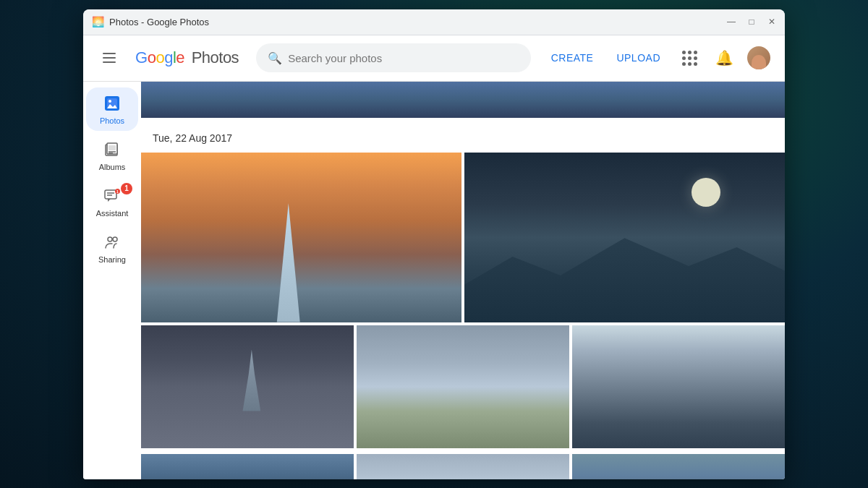 Image resolution: width=868 pixels, height=488 pixels. What do you see at coordinates (678, 387) in the screenshot?
I see `mountain-lake-image` at bounding box center [678, 387].